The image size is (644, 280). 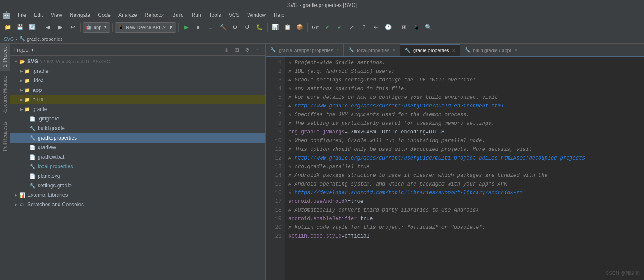 What do you see at coordinates (138, 100) in the screenshot?
I see `tree-item-build: ▶ 📁 build` at bounding box center [138, 100].